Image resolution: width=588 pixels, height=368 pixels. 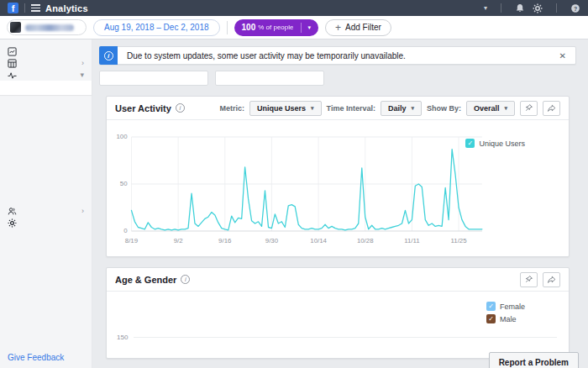 What do you see at coordinates (496, 143) in the screenshot?
I see `legend-item-unique-users: ✓Unique Users` at bounding box center [496, 143].